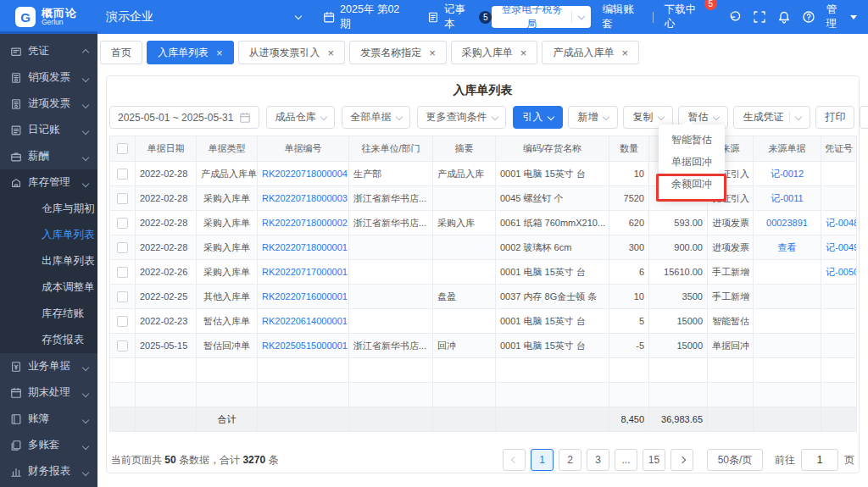 The height and width of the screenshot is (487, 868). Describe the element at coordinates (760, 17) in the screenshot. I see `scan-icon` at that location.